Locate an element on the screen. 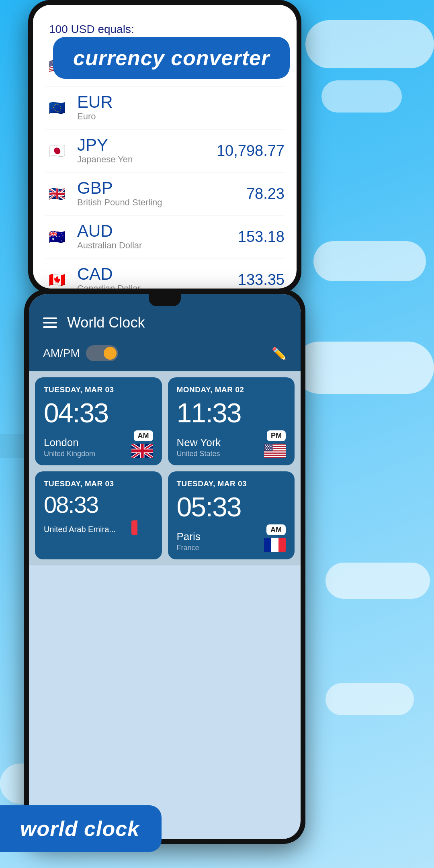  aud-code: AUD is located at coordinates (158, 231).